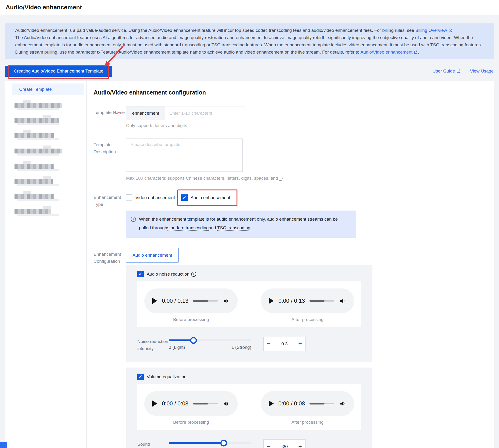 Image resolution: width=499 pixels, height=448 pixels. What do you see at coordinates (310, 178) in the screenshot?
I see `template-description-help: Max 100 characters; supports Chinese cha…` at bounding box center [310, 178].